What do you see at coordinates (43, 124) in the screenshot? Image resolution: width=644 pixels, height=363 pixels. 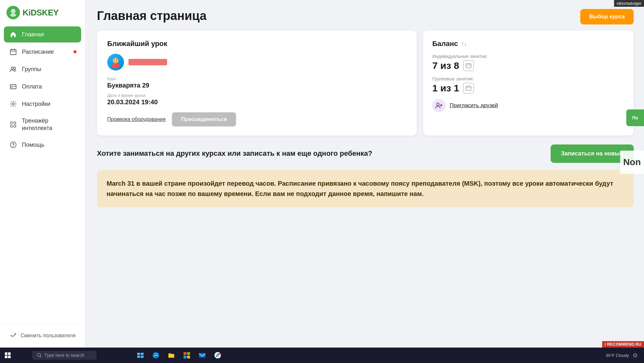 I see `sidebar-item-trainer: Тренажёр интеллекта` at bounding box center [43, 124].